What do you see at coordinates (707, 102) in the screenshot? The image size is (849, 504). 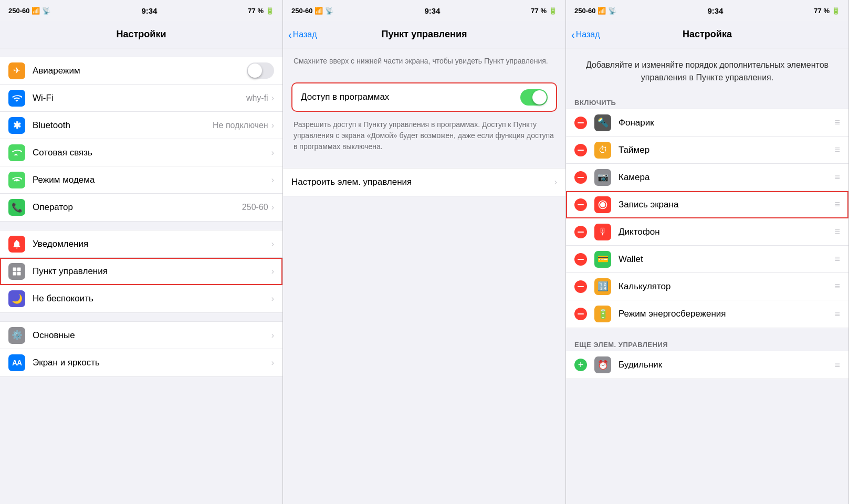 I see `include-header: ВКЛЮЧИТЬ` at bounding box center [707, 102].